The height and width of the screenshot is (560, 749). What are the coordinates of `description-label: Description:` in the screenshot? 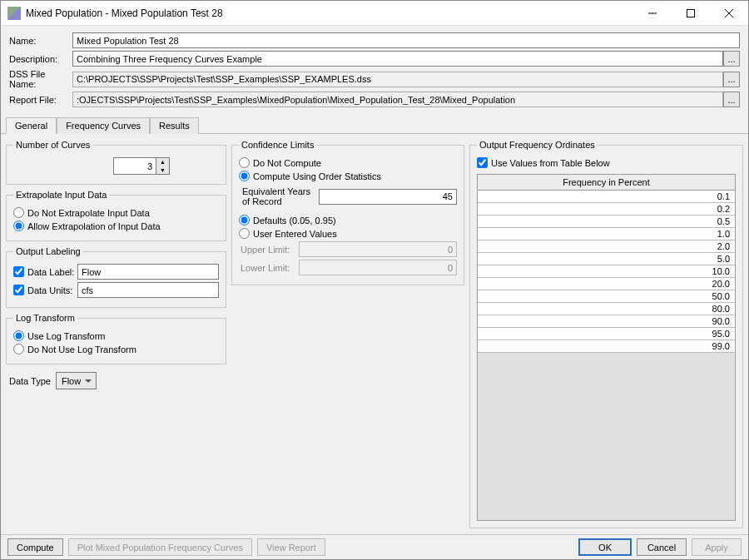 It's located at (41, 59).